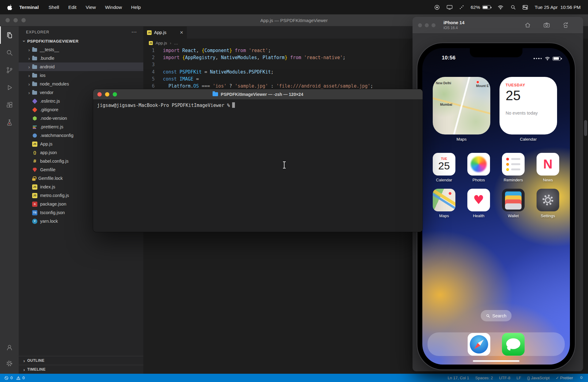 The height and width of the screenshot is (382, 588). Describe the element at coordinates (581, 378) in the screenshot. I see `notifications` at that location.